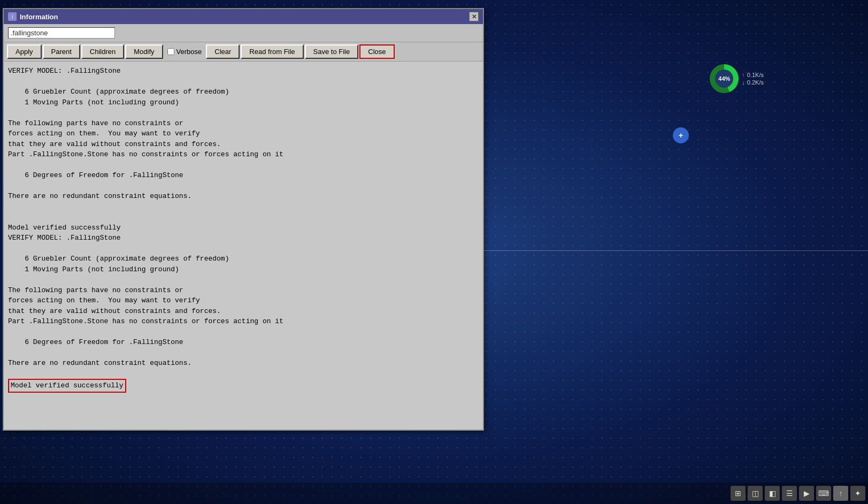 The width and height of the screenshot is (868, 504). What do you see at coordinates (474, 17) in the screenshot?
I see `window-close-button: ✕` at bounding box center [474, 17].